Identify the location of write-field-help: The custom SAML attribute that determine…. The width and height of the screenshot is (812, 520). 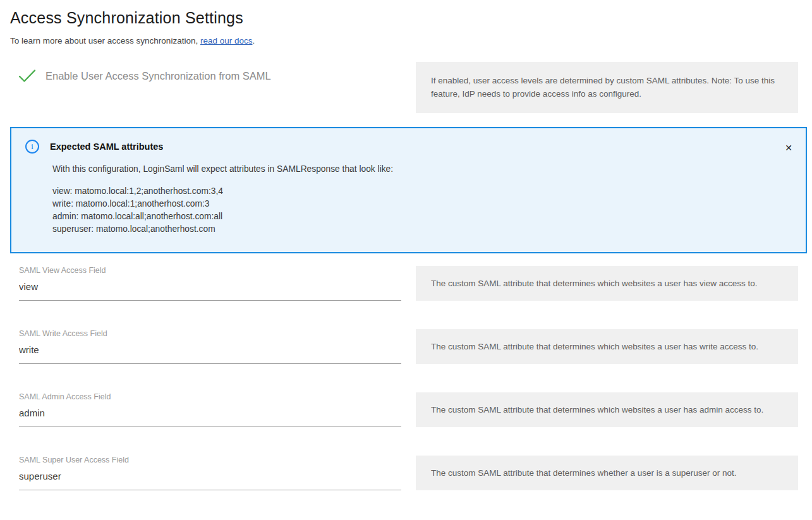
(607, 346).